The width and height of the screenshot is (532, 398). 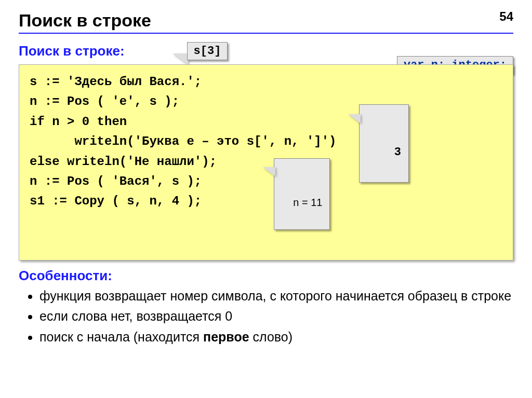 I want to click on page-number: 54, so click(x=506, y=17).